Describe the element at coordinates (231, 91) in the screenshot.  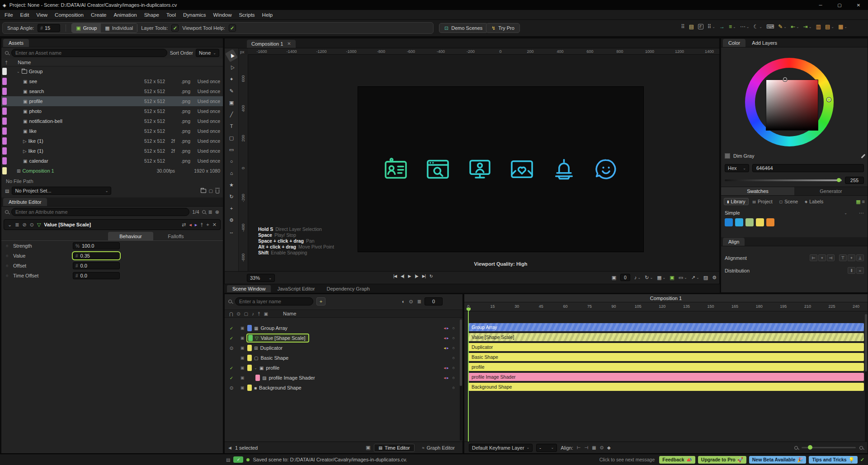
I see `knife-tool: ✎` at that location.